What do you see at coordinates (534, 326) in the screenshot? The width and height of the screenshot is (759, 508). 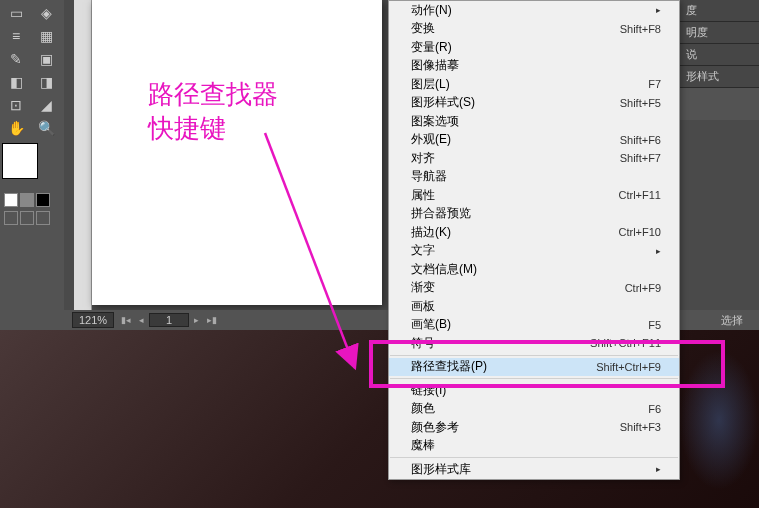 I see `menu-item: 画笔(B)F5` at bounding box center [534, 326].